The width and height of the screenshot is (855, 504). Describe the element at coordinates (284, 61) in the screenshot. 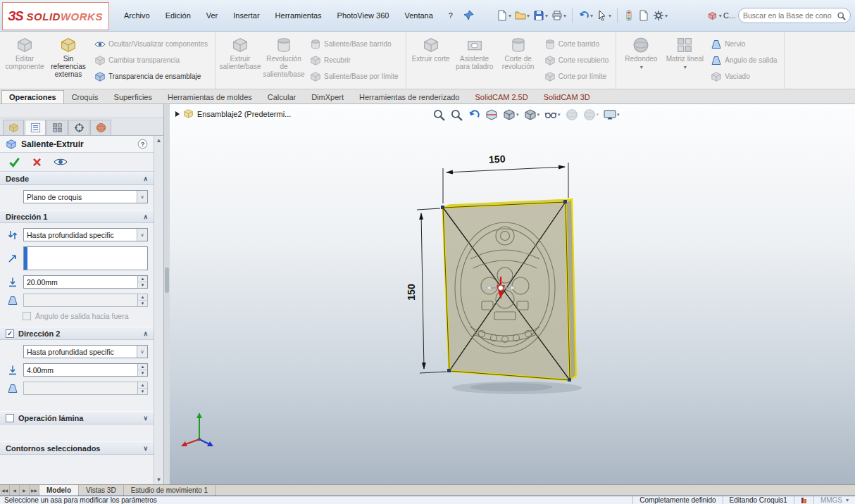

I see `revolved-boss-button: Revolución de saliente/base` at that location.